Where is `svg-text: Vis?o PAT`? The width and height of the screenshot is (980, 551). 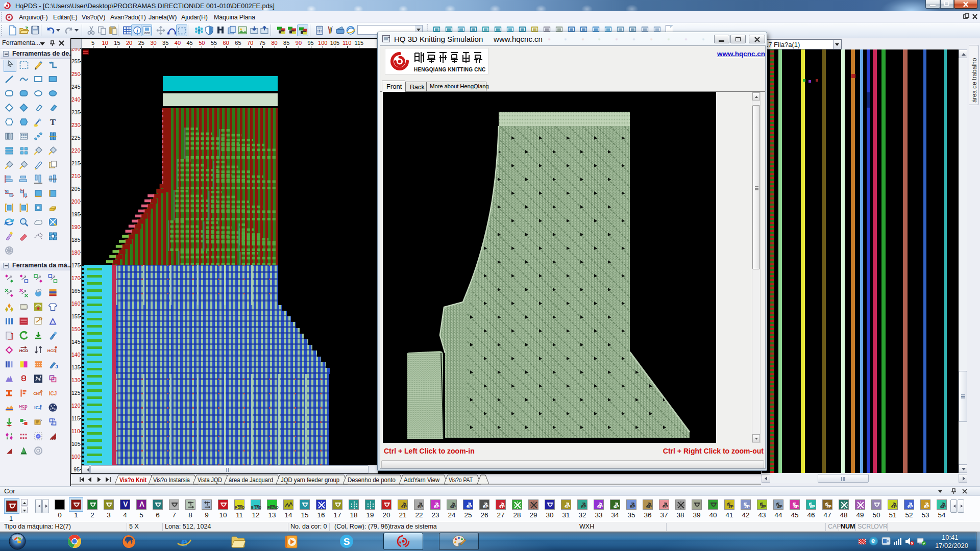 svg-text: Vis?o PAT is located at coordinates (460, 480).